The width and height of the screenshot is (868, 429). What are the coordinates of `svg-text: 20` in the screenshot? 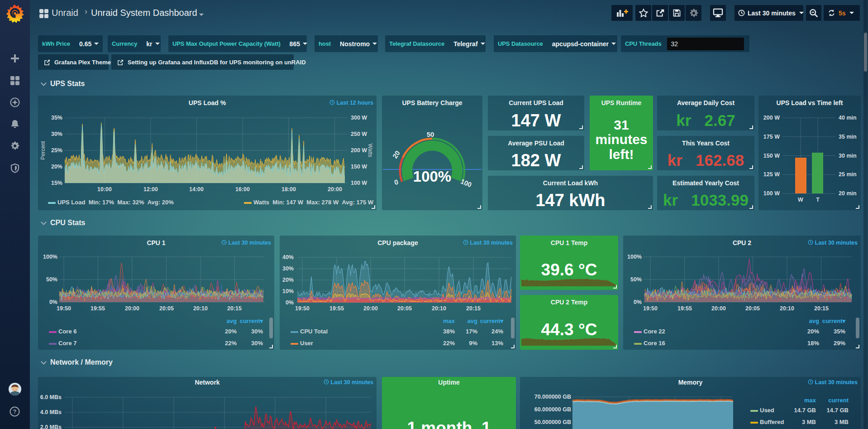 It's located at (396, 155).